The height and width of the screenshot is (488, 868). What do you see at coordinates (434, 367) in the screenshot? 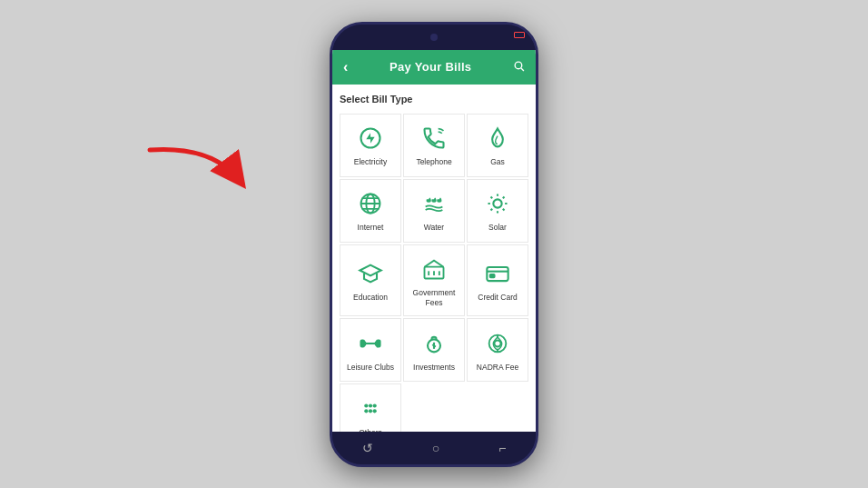
I see `investments-label: Investments` at bounding box center [434, 367].